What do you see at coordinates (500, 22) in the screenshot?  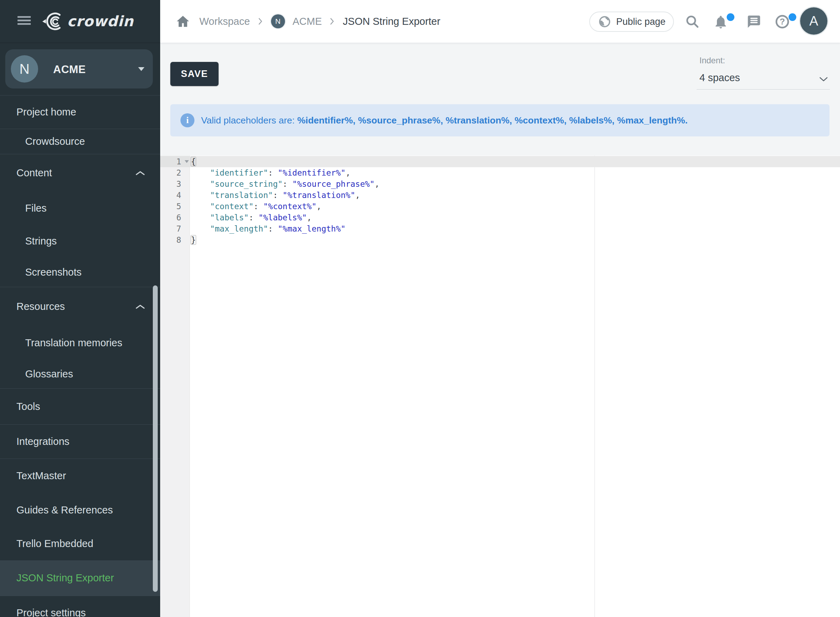 I see `top-bar: WorkspaceNACMEJSON String Exporter Publi…` at bounding box center [500, 22].